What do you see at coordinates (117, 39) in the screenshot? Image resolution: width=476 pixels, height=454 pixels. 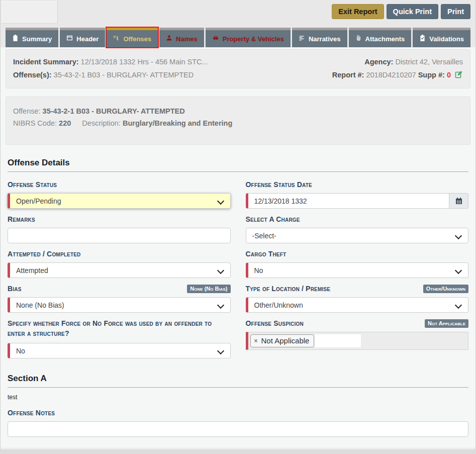 I see `offense-runner-icon` at bounding box center [117, 39].